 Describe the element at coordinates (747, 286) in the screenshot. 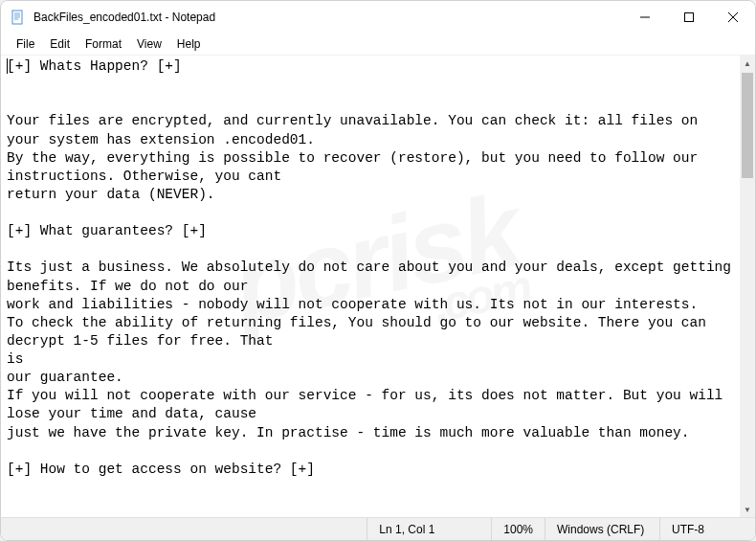

I see `vertical-scrollbar: ▲ ▼` at that location.